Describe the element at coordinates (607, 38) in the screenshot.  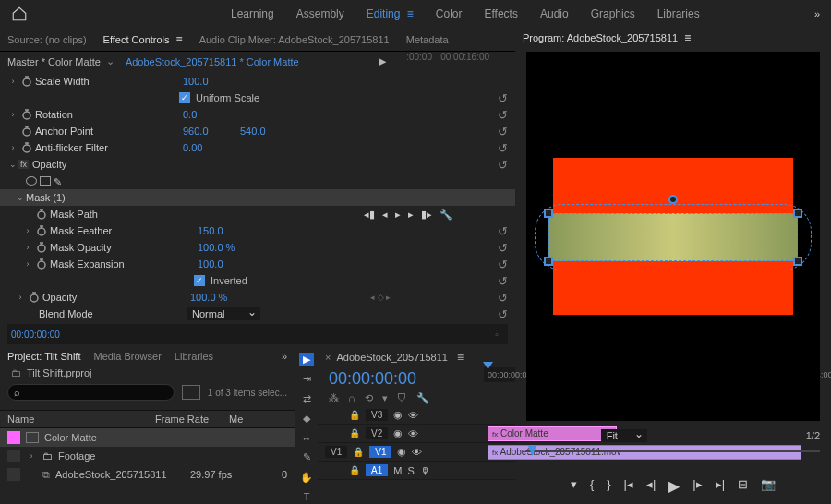
I see `tab-program: Program: AdobeStock_205715811` at that location.